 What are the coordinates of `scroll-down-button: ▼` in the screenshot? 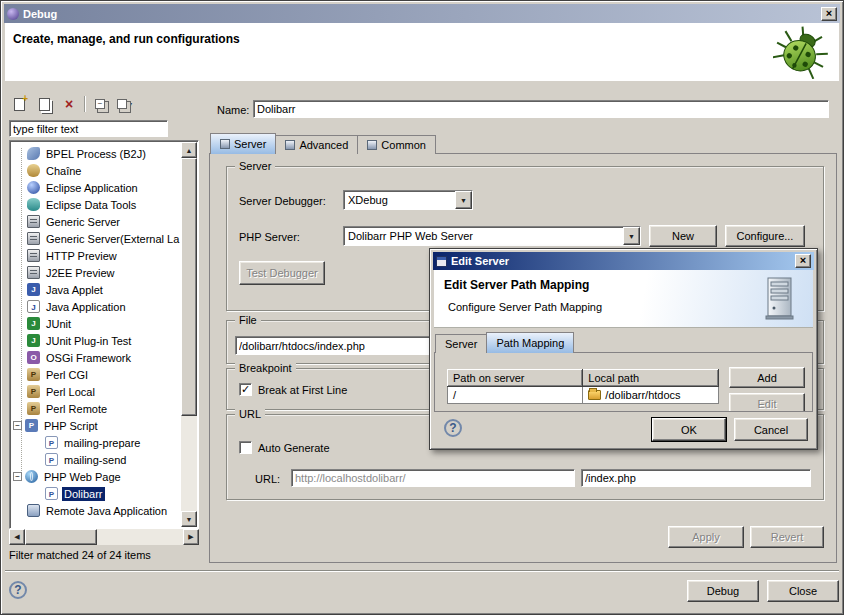 It's located at (189, 519).